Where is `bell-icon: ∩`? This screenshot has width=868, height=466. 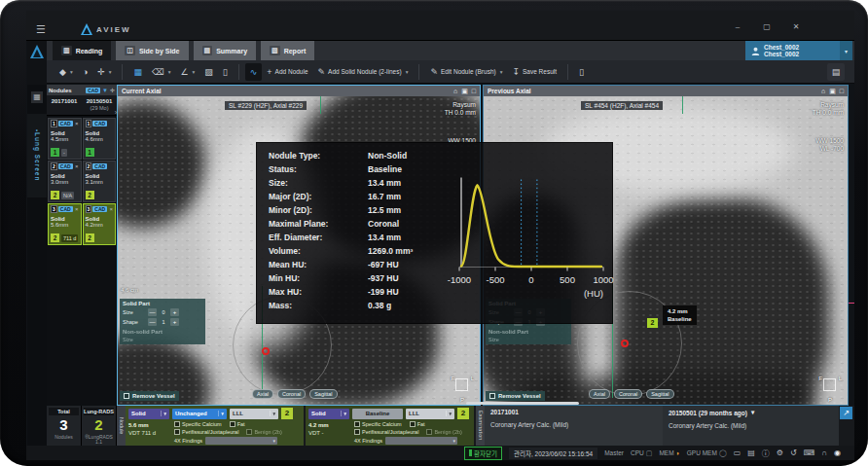
bell-icon: ∩ is located at coordinates (824, 453).